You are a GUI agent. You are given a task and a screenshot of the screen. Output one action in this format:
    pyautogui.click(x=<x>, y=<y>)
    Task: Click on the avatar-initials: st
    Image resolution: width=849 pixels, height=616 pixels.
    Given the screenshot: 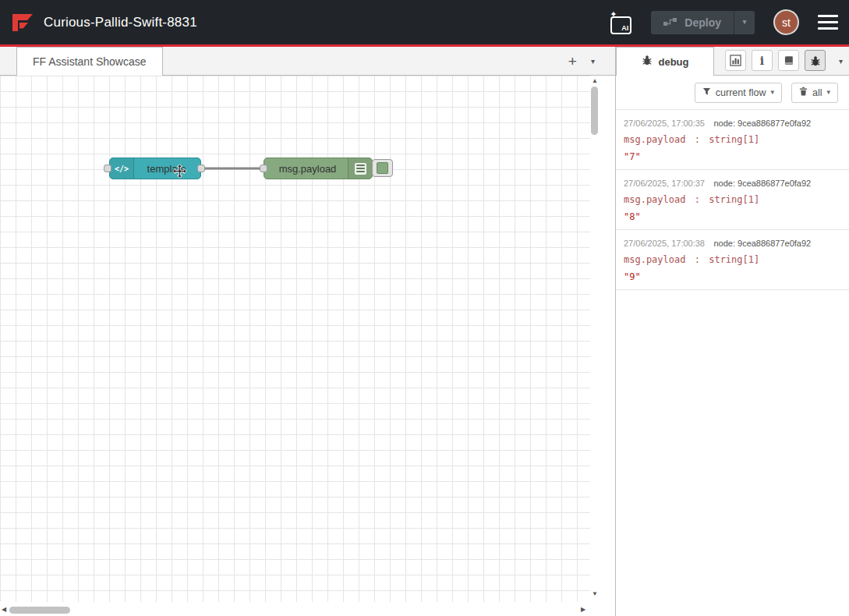 What is the action you would take?
    pyautogui.click(x=786, y=23)
    